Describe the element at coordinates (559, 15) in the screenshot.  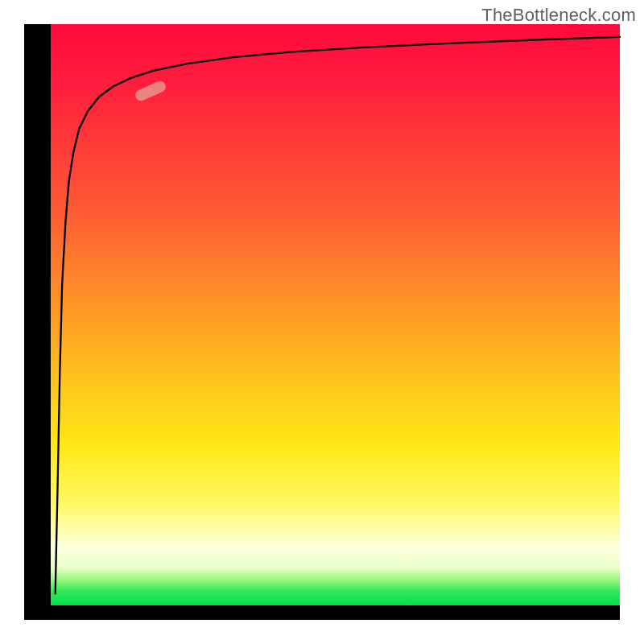
I see `watermark-text: TheBottleneck.com` at that location.